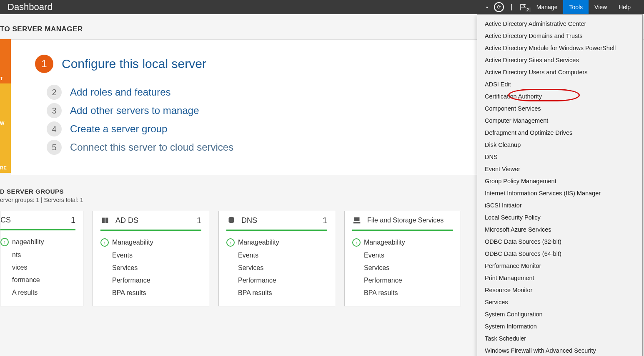 This screenshot has width=644, height=356. I want to click on page-title: Dashboard, so click(30, 7).